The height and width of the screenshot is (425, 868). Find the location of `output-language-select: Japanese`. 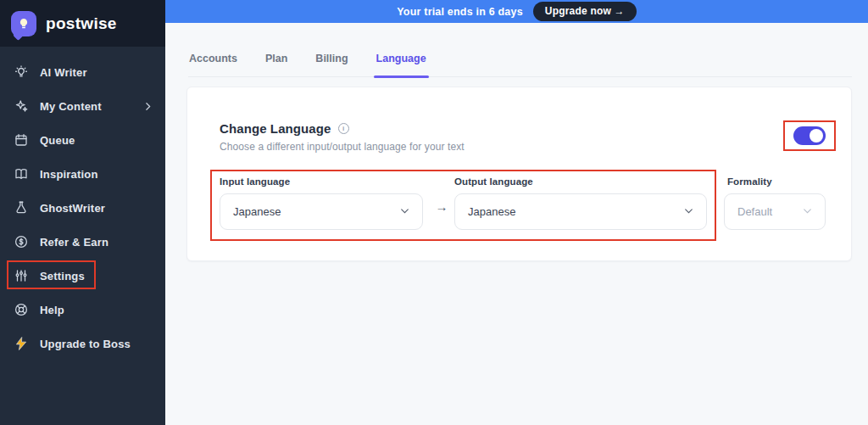

output-language-select: Japanese is located at coordinates (581, 212).